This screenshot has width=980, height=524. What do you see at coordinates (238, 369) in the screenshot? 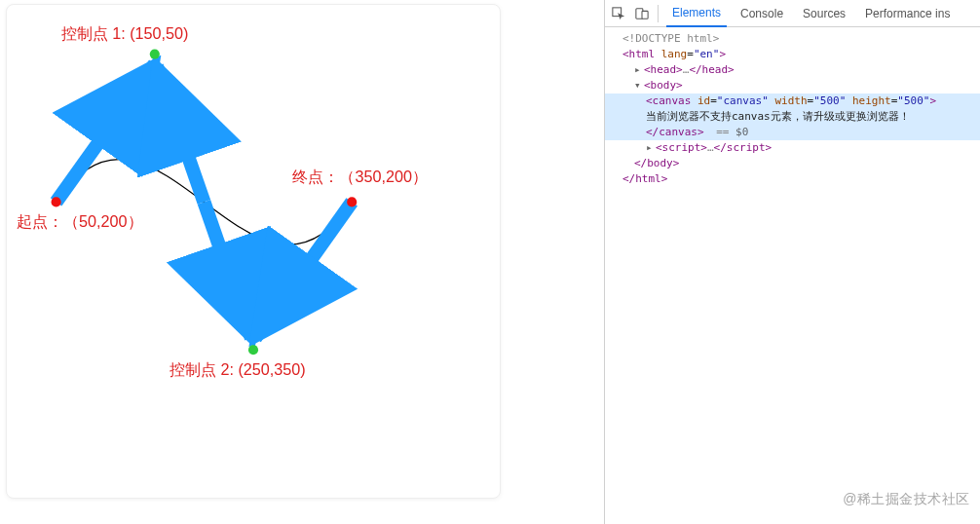
I see `cp2-label: 控制点 2: (250,350)` at bounding box center [238, 369].